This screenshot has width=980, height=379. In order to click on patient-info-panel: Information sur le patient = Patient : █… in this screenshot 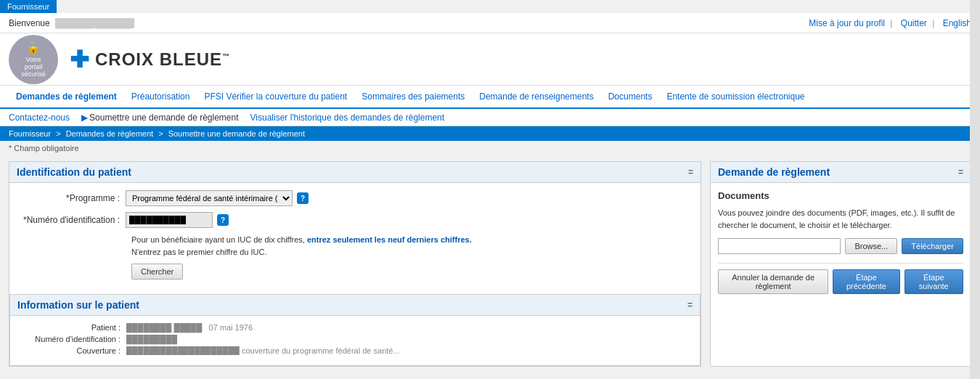, I will do `click(355, 330)`.